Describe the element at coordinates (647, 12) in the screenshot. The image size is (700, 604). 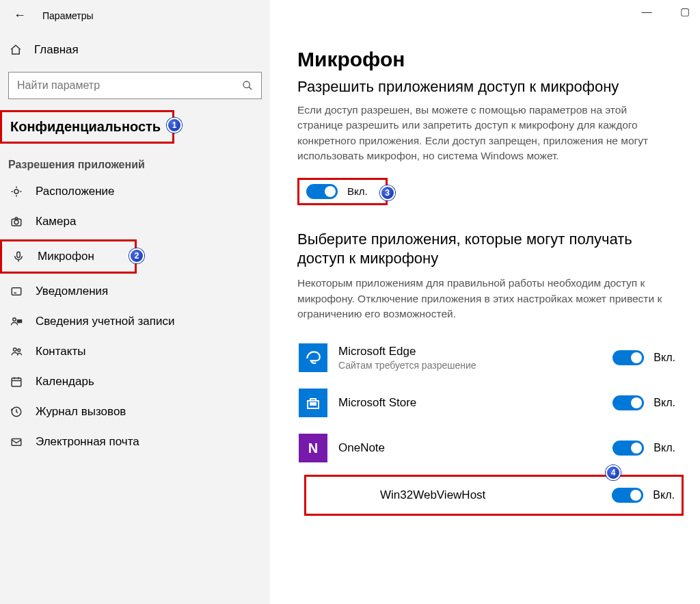
I see `window-minimize-button: —` at that location.